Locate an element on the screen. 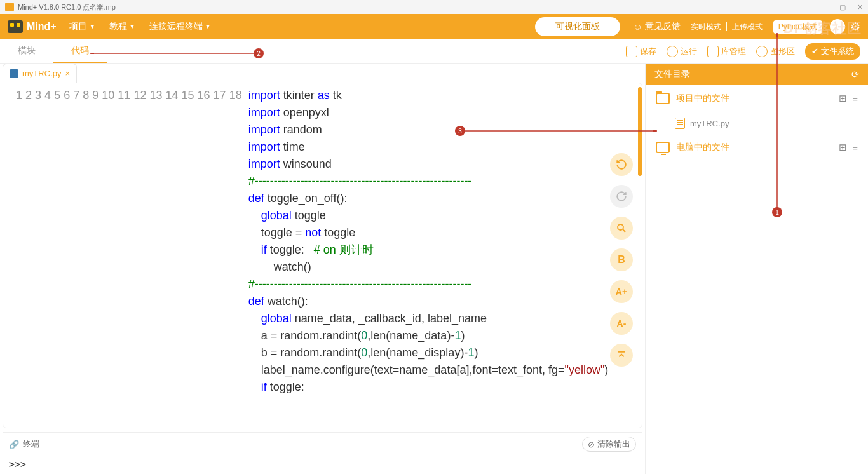 Image resolution: width=868 pixels, height=474 pixels. clear-output-button: ⊘ 清除输出 is located at coordinates (609, 444).